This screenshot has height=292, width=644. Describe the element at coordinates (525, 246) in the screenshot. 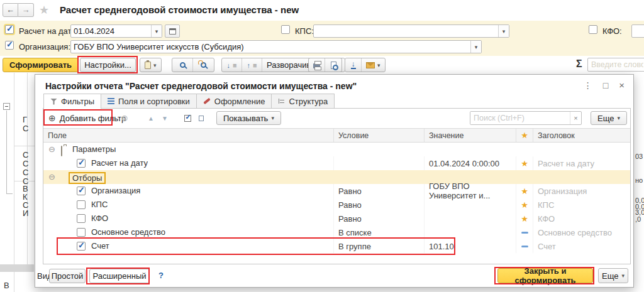

I see `dash-icon` at that location.